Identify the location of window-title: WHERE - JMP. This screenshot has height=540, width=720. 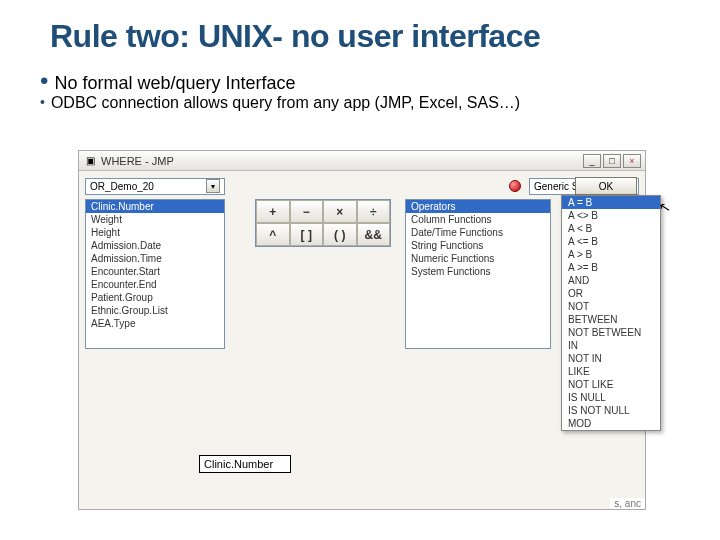
(138, 161).